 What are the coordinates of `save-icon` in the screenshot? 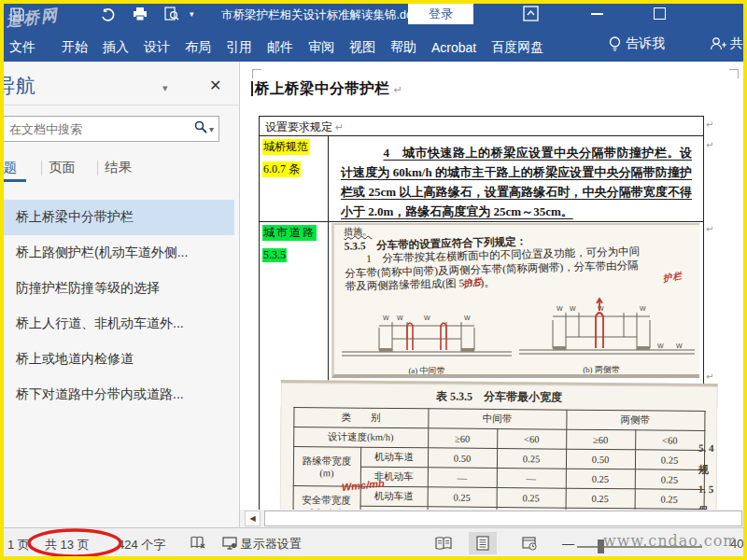 It's located at (17, 14).